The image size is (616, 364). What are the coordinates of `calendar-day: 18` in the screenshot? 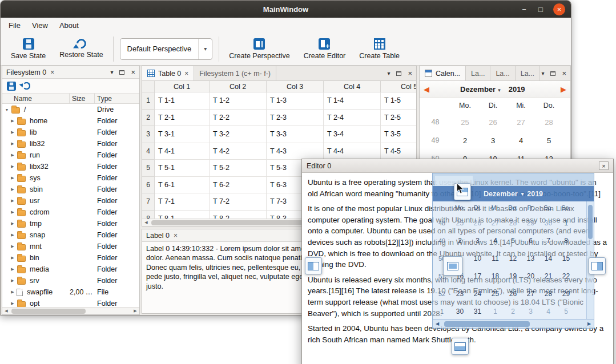 It's located at (496, 276).